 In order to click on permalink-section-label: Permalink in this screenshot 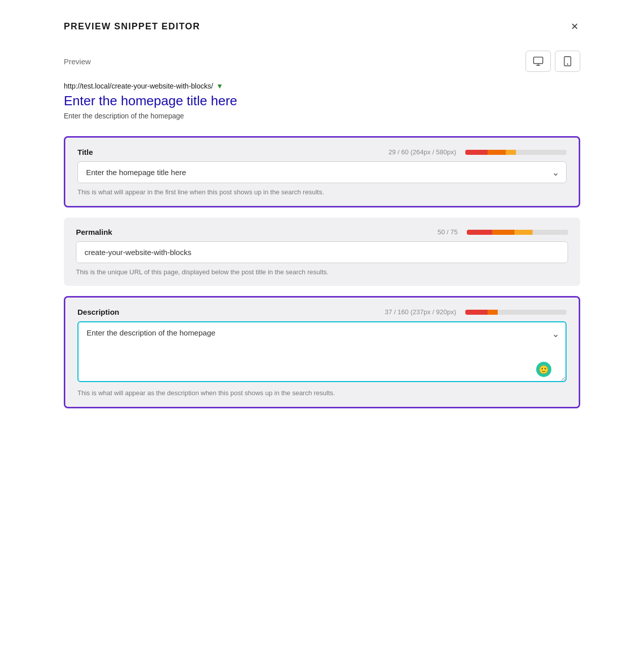, I will do `click(94, 232)`.